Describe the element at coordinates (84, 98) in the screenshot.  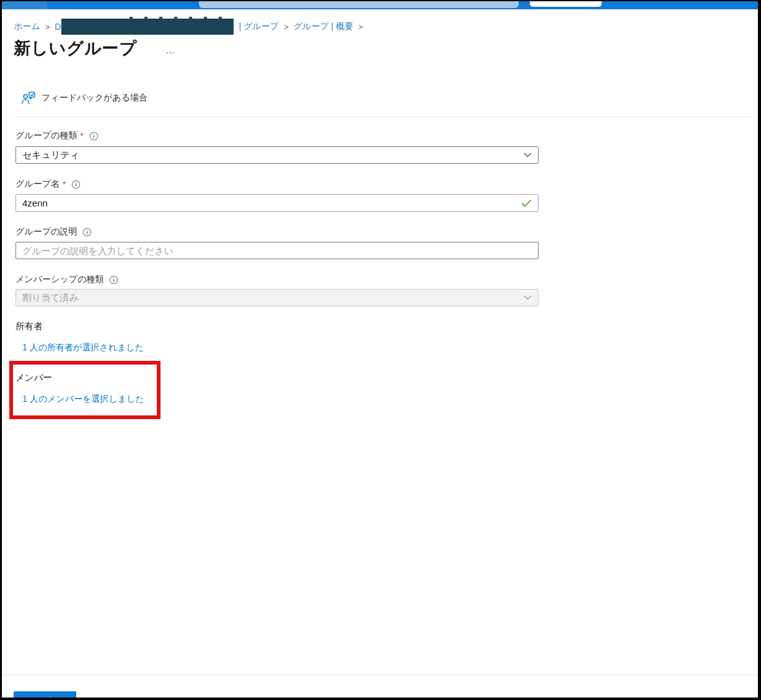
I see `feedback-link: フィードバックがある場合` at that location.